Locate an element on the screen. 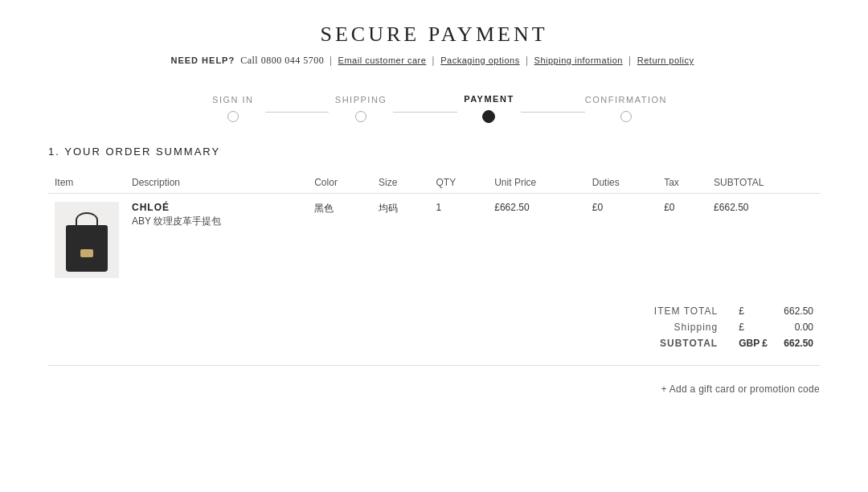 The height and width of the screenshot is (492, 868). packaging-link: Packaging options is located at coordinates (480, 60).